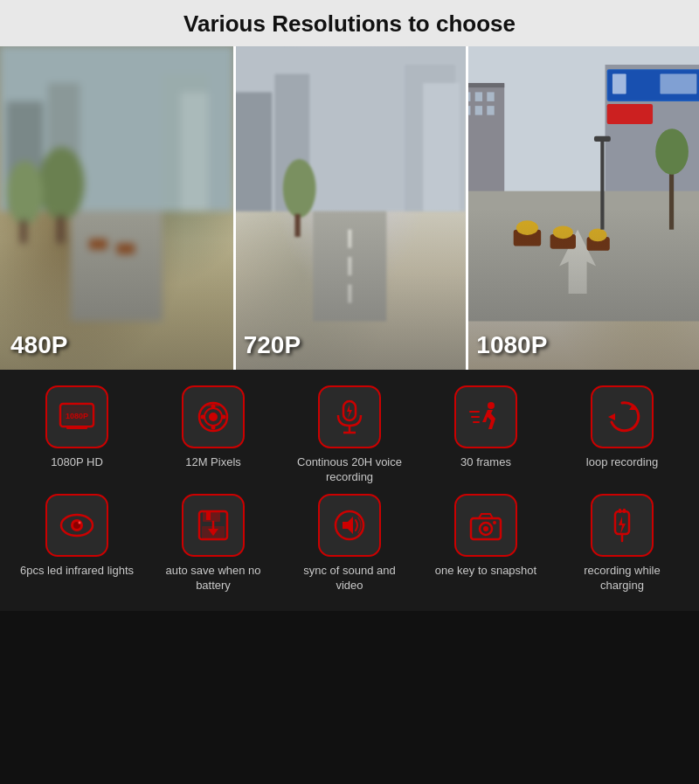  What do you see at coordinates (213, 525) in the screenshot?
I see `feature-icon-autosave` at bounding box center [213, 525].